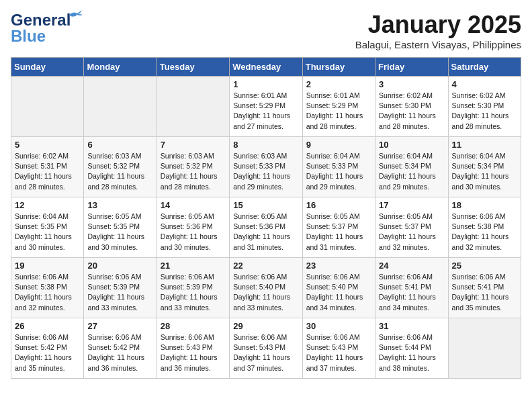 The height and width of the screenshot is (411, 532). Describe the element at coordinates (266, 228) in the screenshot. I see `calendar-cell: 15 Sunrise: 6:05 AMSunset: 5:36 PMDaylig…` at that location.